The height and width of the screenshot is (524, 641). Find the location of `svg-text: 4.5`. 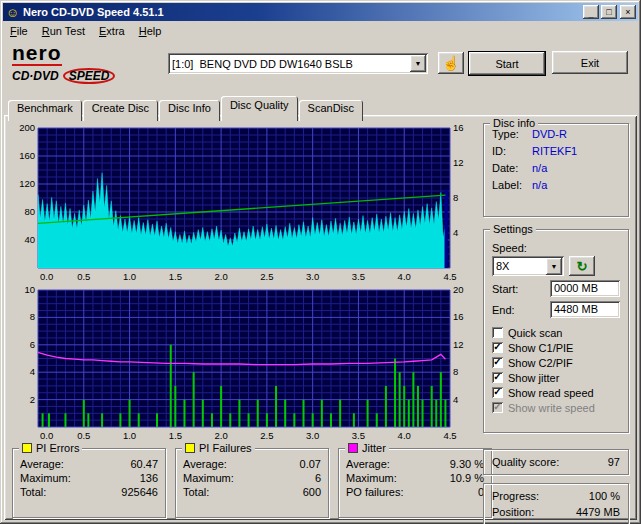

svg-text: 4.5 is located at coordinates (450, 436).